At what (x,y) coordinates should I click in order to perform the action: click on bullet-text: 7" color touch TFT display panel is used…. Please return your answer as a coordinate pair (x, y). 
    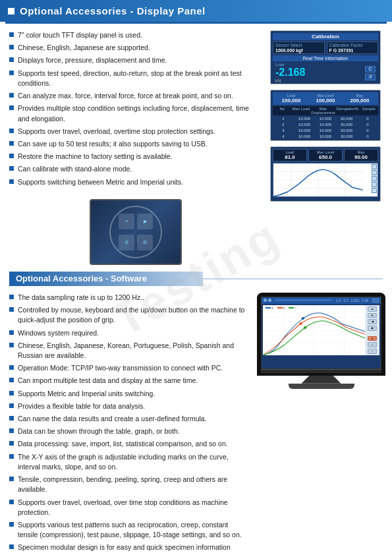
    Looking at the image, I should click on (80, 36).